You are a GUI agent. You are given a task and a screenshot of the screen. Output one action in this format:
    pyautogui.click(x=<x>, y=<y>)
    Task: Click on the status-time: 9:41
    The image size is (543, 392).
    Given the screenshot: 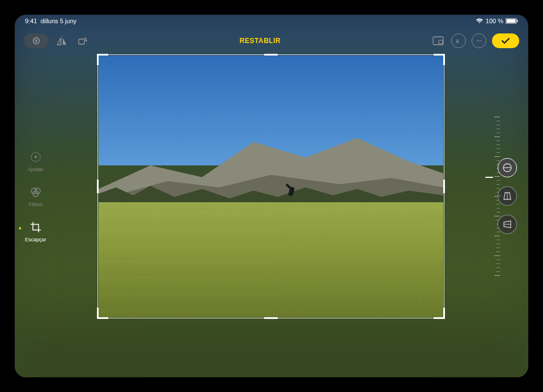 What is the action you would take?
    pyautogui.click(x=31, y=21)
    